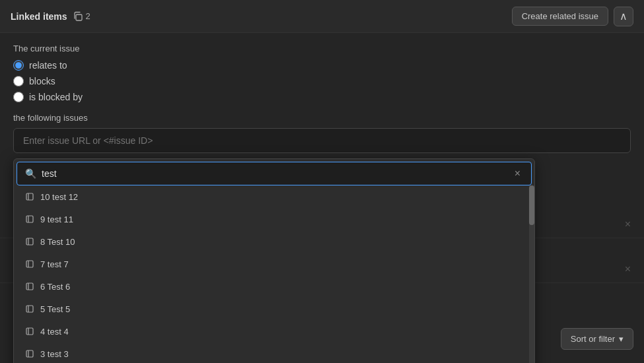 Image resolution: width=644 pixels, height=363 pixels. Describe the element at coordinates (322, 97) in the screenshot. I see `radio-is-blocked-by: is blocked by` at that location.